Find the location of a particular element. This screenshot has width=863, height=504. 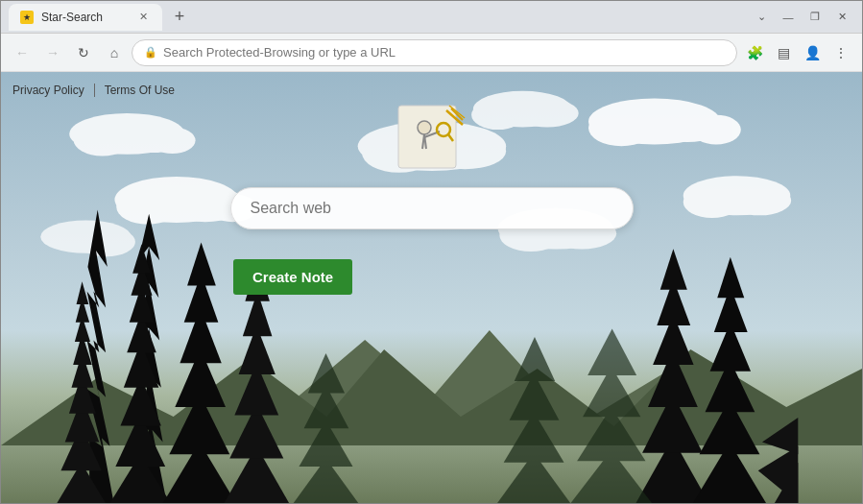

tab-close-button: ✕ is located at coordinates (143, 17).